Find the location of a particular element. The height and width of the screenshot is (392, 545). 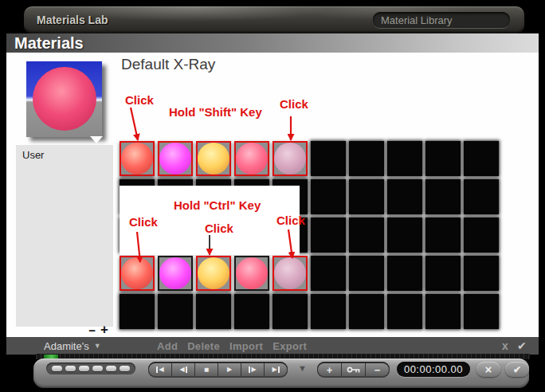

skip-start-button: ◀ is located at coordinates (161, 370).